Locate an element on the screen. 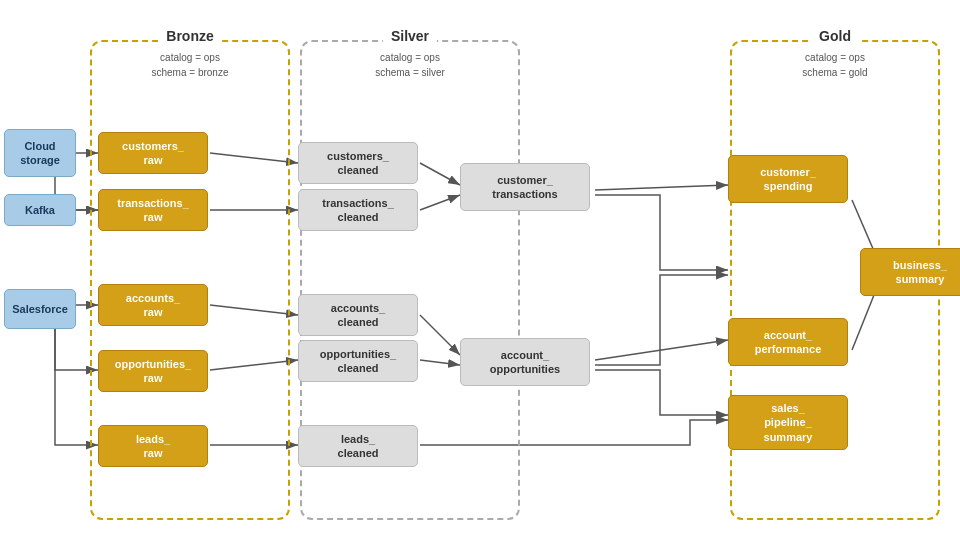 The height and width of the screenshot is (540, 960). silver-transactions-cleaned: transactions_ cleaned is located at coordinates (358, 210).